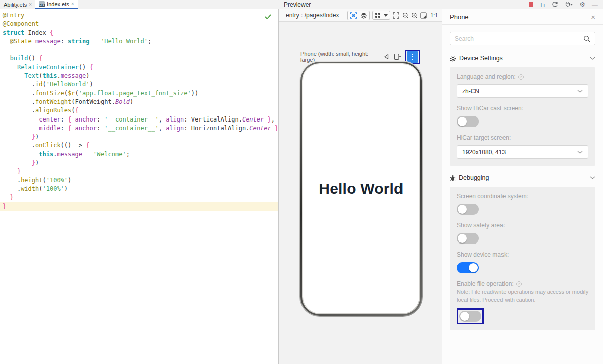 The image size is (603, 364). Describe the element at coordinates (474, 178) in the screenshot. I see `section-title: Debugging` at that location.